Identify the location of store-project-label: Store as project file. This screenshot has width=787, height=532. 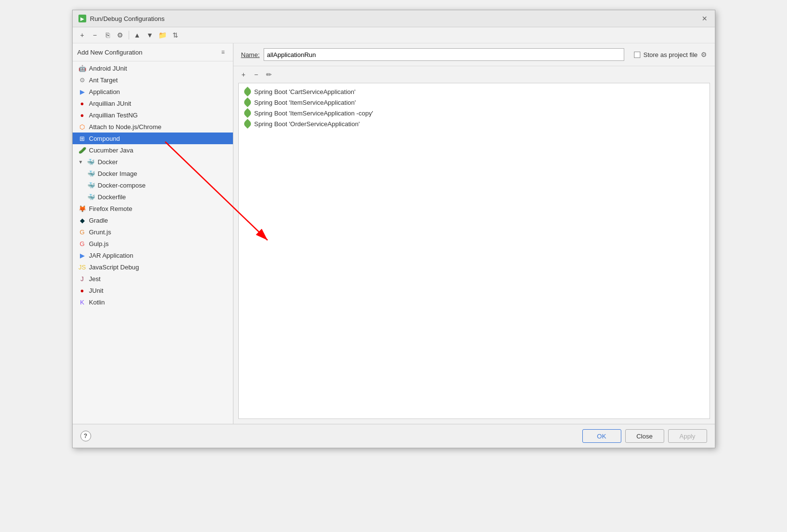
(671, 55).